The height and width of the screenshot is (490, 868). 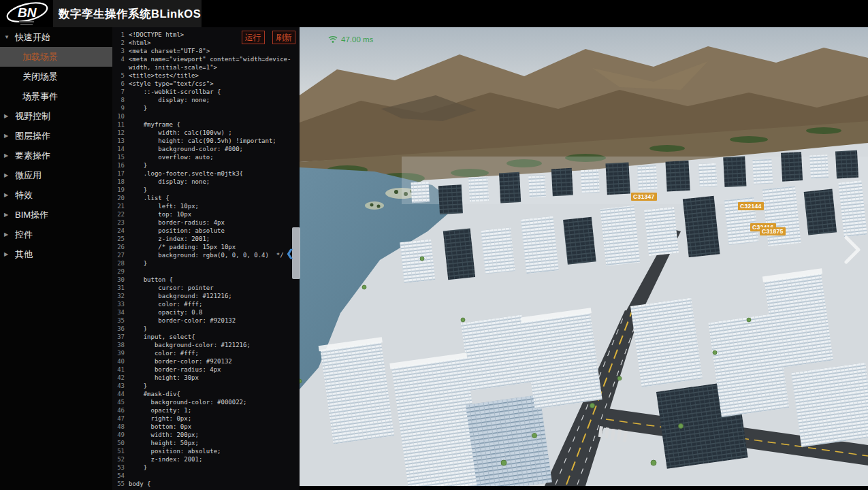 What do you see at coordinates (214, 288) in the screenshot?
I see `code-line-text: cursor: pointer` at bounding box center [214, 288].